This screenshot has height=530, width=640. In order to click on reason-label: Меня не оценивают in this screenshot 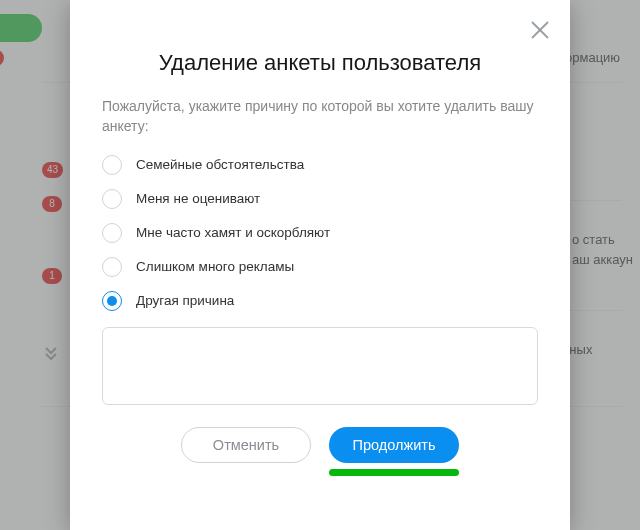, I will do `click(198, 198)`.